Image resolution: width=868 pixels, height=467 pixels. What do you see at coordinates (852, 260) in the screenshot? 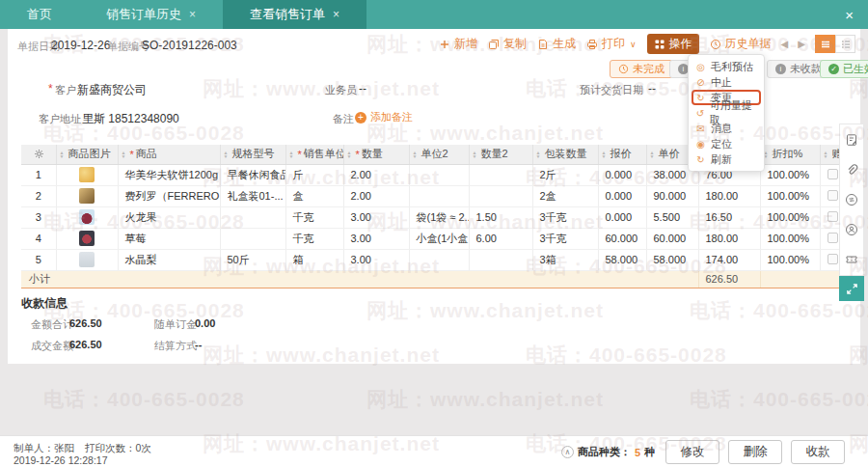
I see `coupon-icon` at bounding box center [852, 260].